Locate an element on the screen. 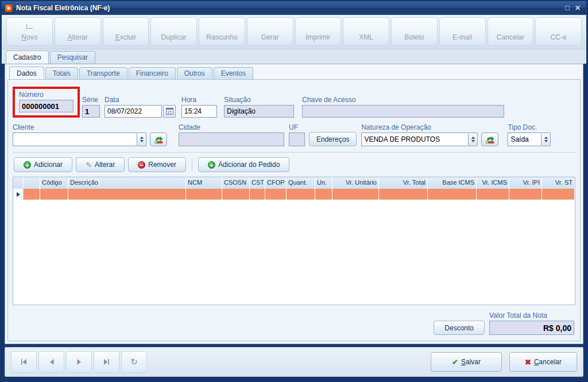  numero-field: 000000001 is located at coordinates (46, 106).